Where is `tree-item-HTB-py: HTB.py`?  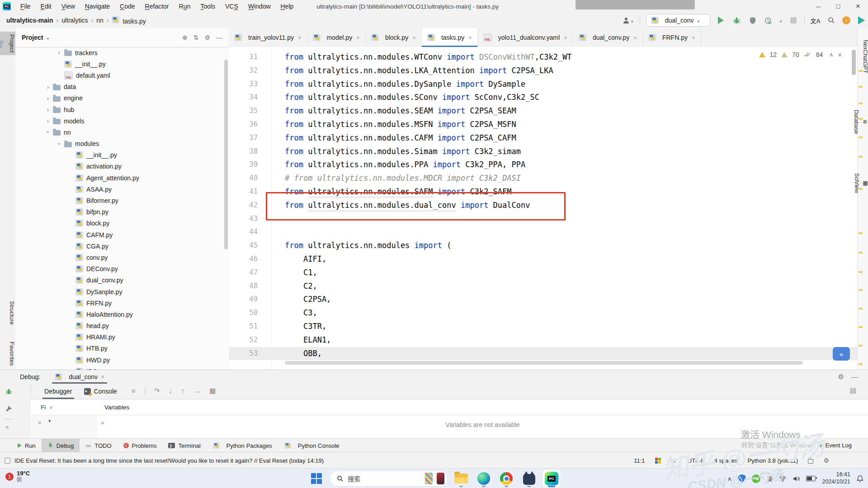
tree-item-HTB-py: HTB.py is located at coordinates (122, 349).